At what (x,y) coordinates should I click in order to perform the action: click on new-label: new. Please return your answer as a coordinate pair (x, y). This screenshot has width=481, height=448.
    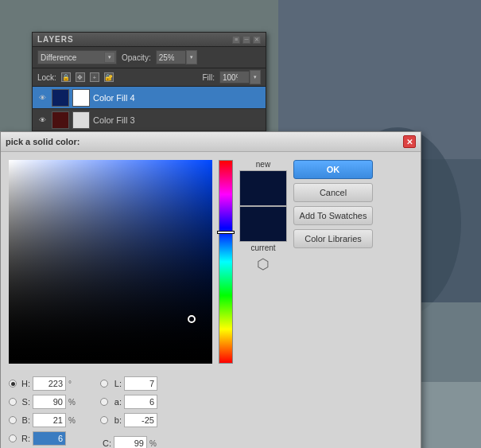
    Looking at the image, I should click on (263, 164).